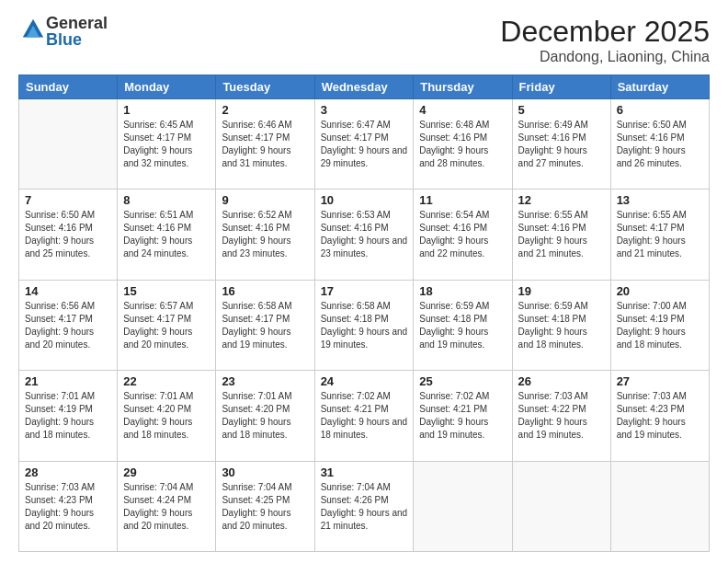 The width and height of the screenshot is (728, 563). What do you see at coordinates (463, 325) in the screenshot?
I see `calendar-cell: 18Sunrise: 6:59 AM Sunset: 4:18 PM Dayli…` at bounding box center [463, 325].